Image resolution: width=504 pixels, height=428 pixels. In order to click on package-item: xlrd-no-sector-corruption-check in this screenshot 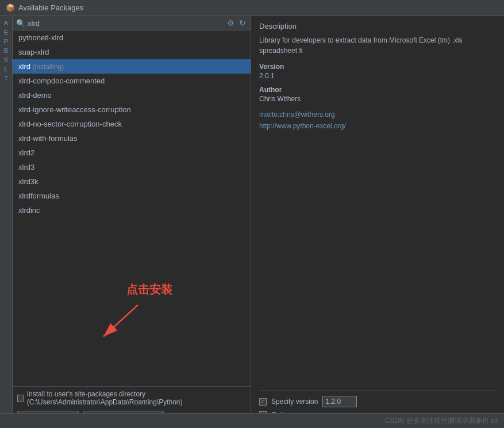, I will do `click(132, 124)`.